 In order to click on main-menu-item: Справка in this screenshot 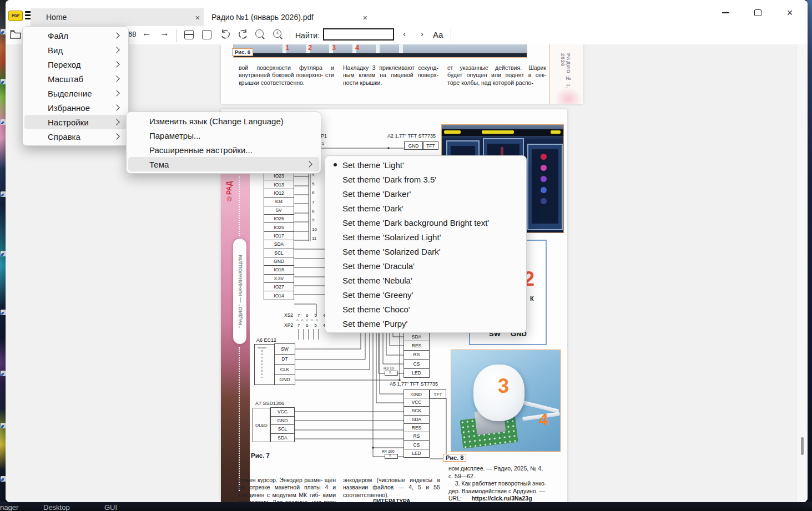, I will do `click(75, 136)`.